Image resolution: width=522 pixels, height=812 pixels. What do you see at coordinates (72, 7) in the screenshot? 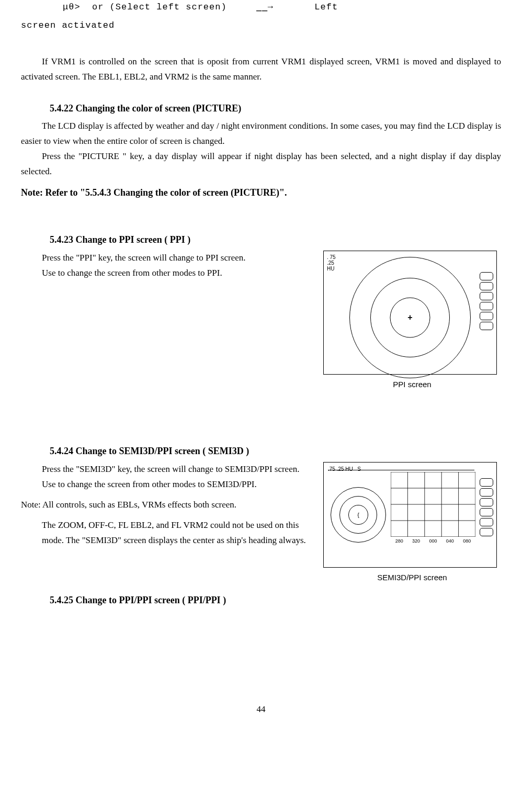
I see `prompt-symbol: μθ>` at bounding box center [72, 7].